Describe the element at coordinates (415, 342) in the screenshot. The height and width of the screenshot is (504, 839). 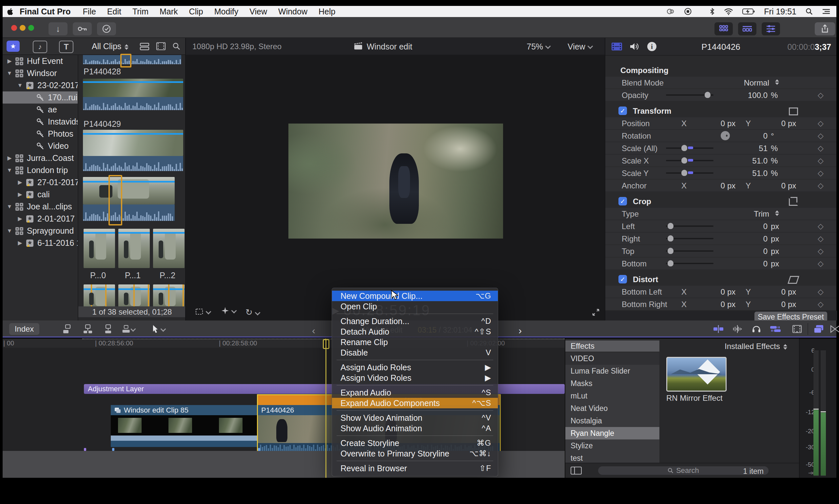
I see `menu-item-rename-clip: Rename Clip` at that location.